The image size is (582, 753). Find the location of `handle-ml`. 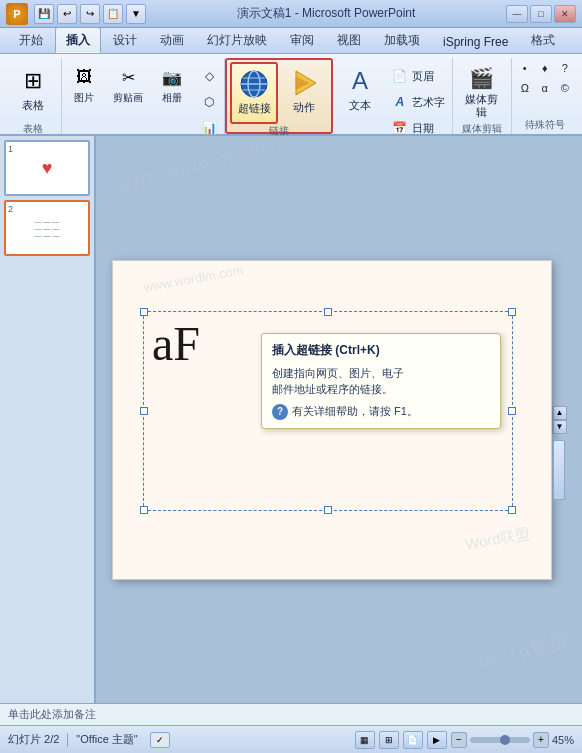

handle-ml is located at coordinates (144, 411).